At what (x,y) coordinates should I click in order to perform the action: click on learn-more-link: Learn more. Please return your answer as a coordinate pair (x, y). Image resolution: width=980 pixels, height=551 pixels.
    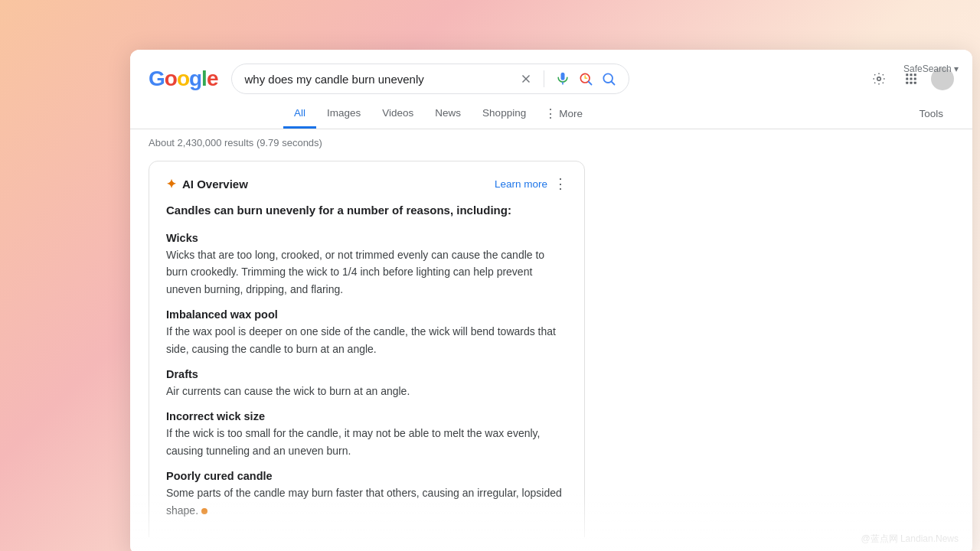
    Looking at the image, I should click on (521, 184).